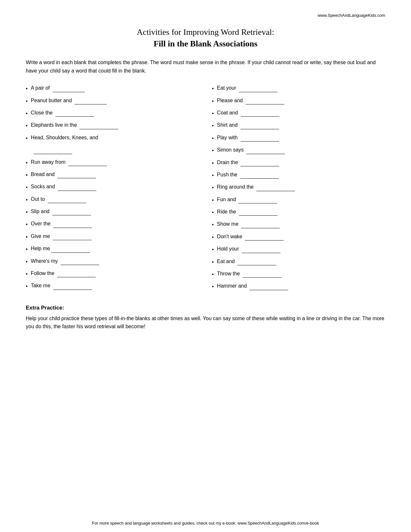  Describe the element at coordinates (113, 138) in the screenshot. I see `list-item: • Head, Shoulders, Knees, and` at that location.